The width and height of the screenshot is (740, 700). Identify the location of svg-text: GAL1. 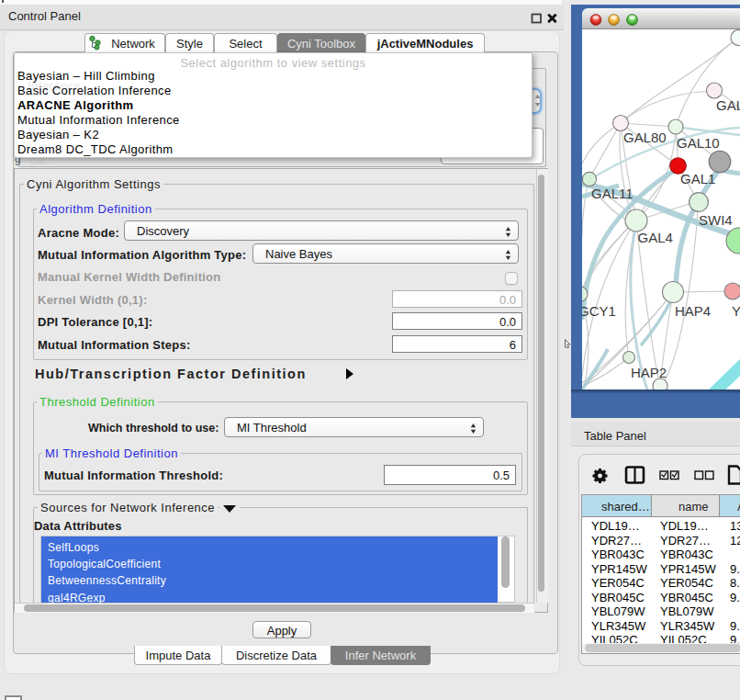
(698, 178).